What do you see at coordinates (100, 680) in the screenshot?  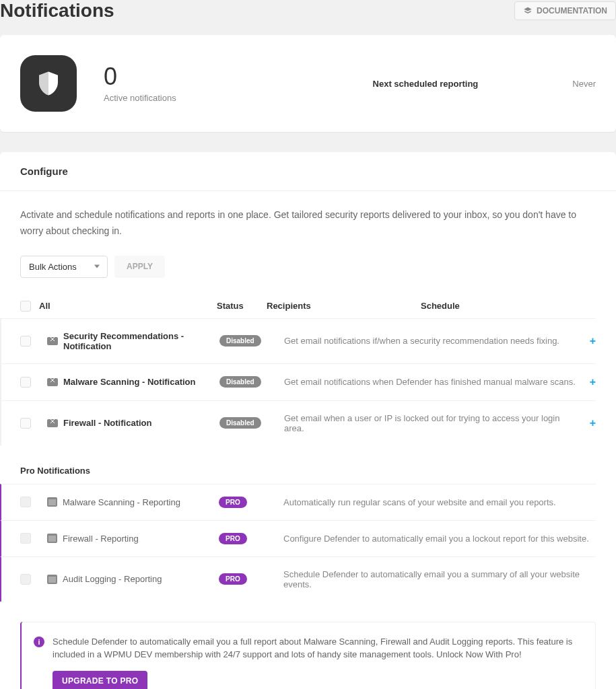 I see `upgrade-to-pro-button: UPGRADE TO PRO` at bounding box center [100, 680].